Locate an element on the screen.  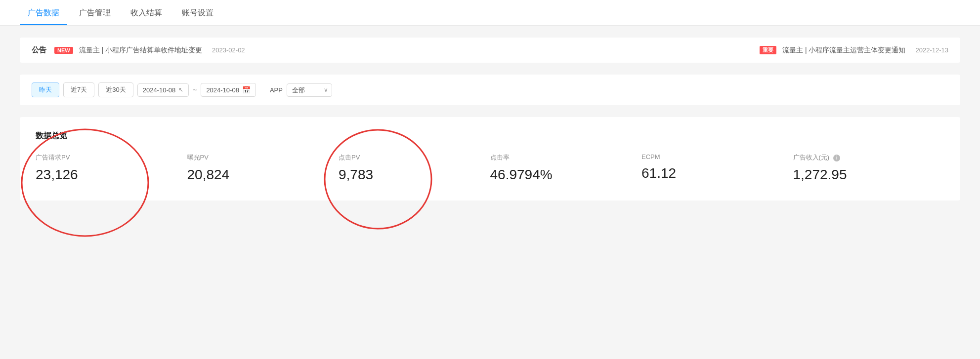
filter-7days: 近7天 is located at coordinates (79, 90).